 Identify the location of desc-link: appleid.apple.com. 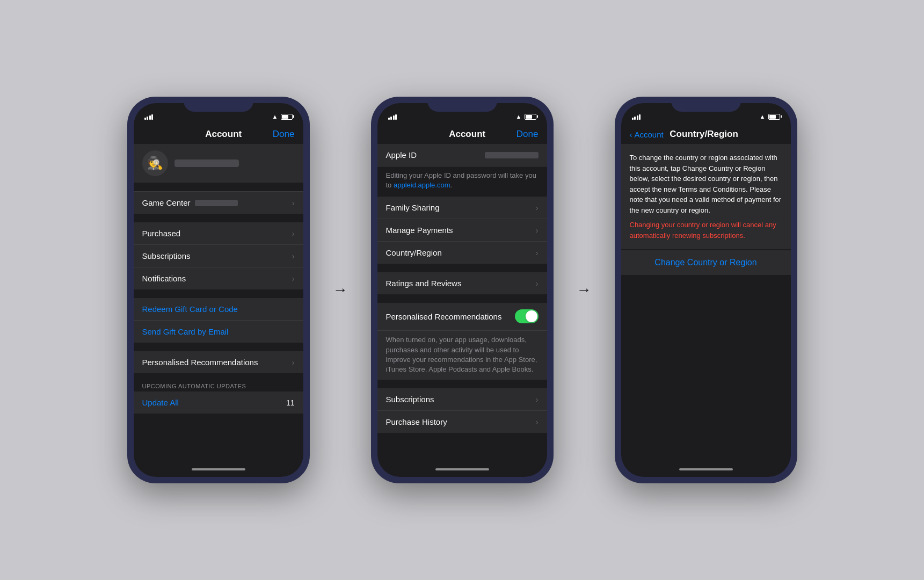
(422, 185).